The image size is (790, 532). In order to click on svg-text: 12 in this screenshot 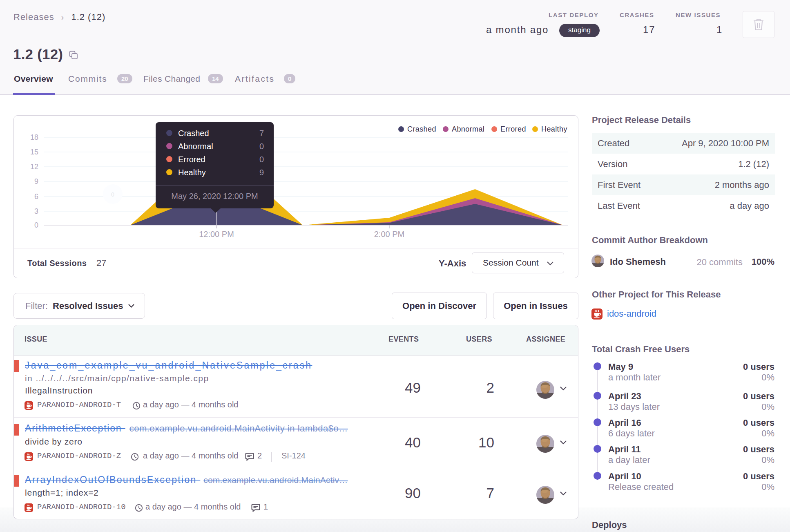, I will do `click(34, 167)`.